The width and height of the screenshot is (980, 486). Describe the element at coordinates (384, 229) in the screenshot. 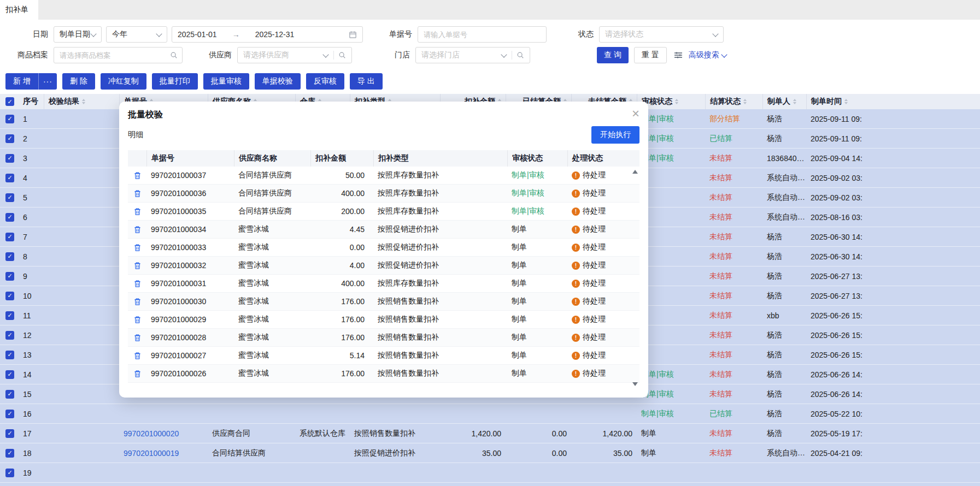

I see `modal-table-row: 9970201000034蜜雪冰城4.45按照促销进价扣补制单!待处理` at that location.